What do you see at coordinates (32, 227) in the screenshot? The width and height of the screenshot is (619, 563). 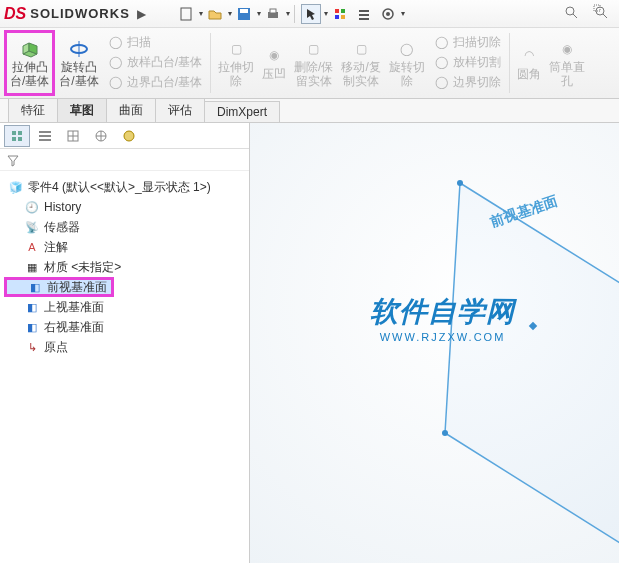 I see `sensor-icon: 📡` at bounding box center [32, 227].